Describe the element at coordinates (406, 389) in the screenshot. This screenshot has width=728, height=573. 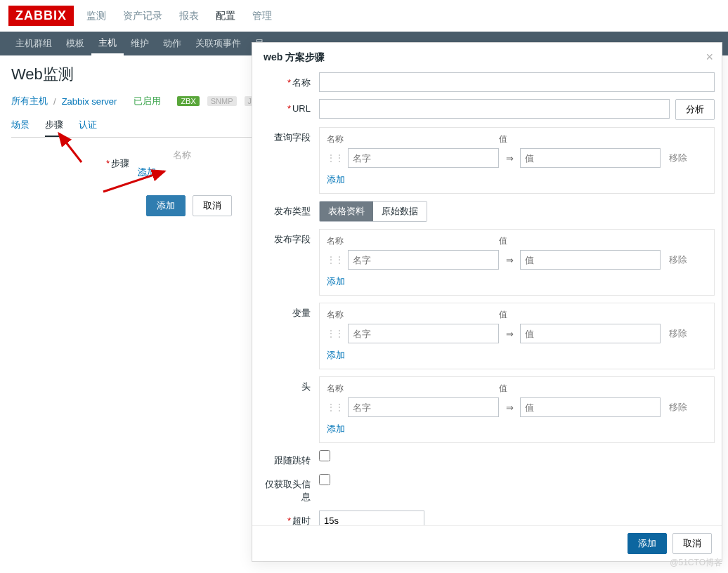
I see `headers-name-head: 名称` at that location.